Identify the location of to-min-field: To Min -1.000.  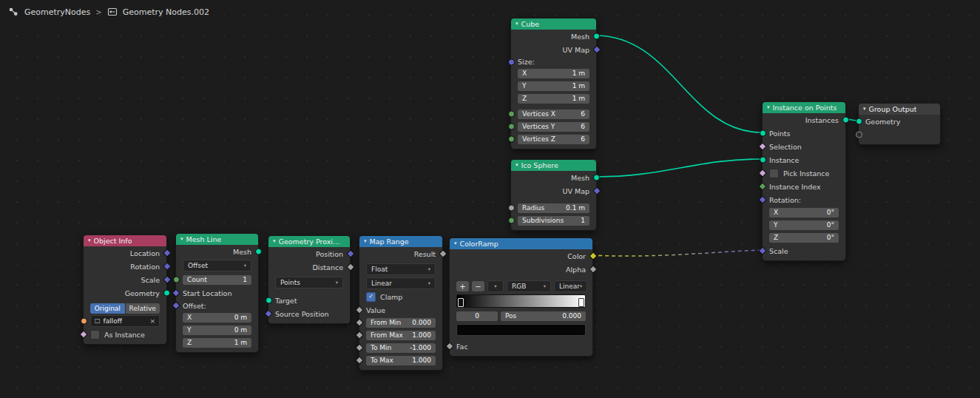
(401, 348).